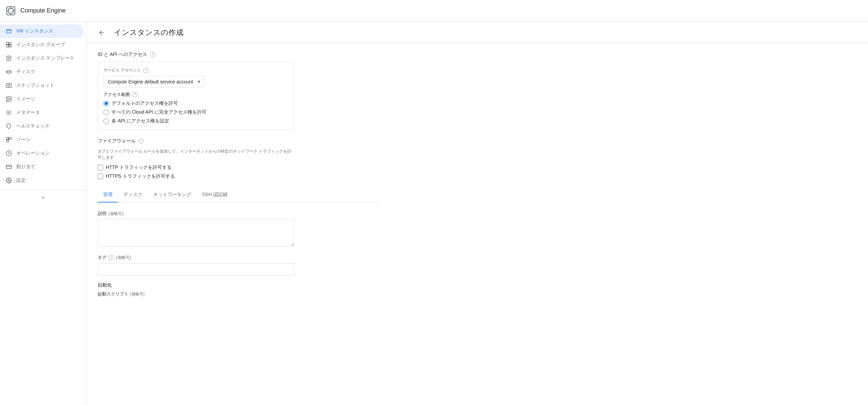  I want to click on tab-ssh: SSH 認証鍵, so click(215, 195).